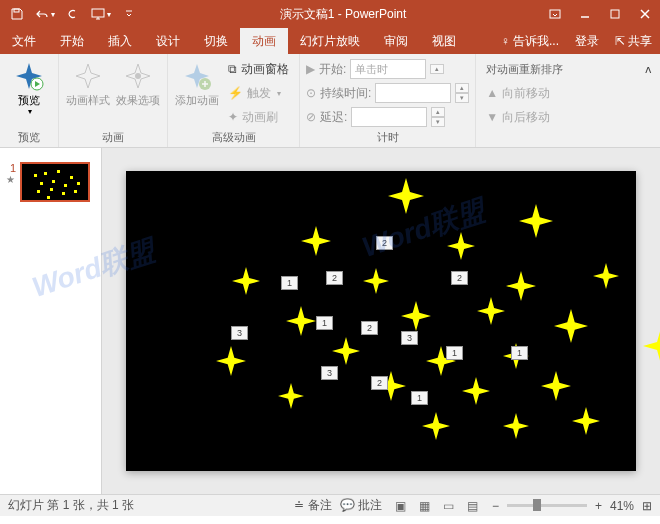 This screenshot has height=524, width=660. Describe the element at coordinates (72, 41) in the screenshot. I see `tab-home: 开始` at that location.